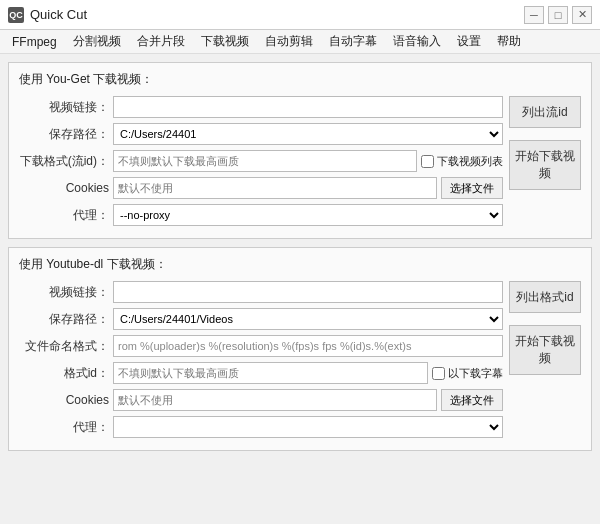  I want to click on youtubedl-start-download-btn: 开始下载视频, so click(545, 350).